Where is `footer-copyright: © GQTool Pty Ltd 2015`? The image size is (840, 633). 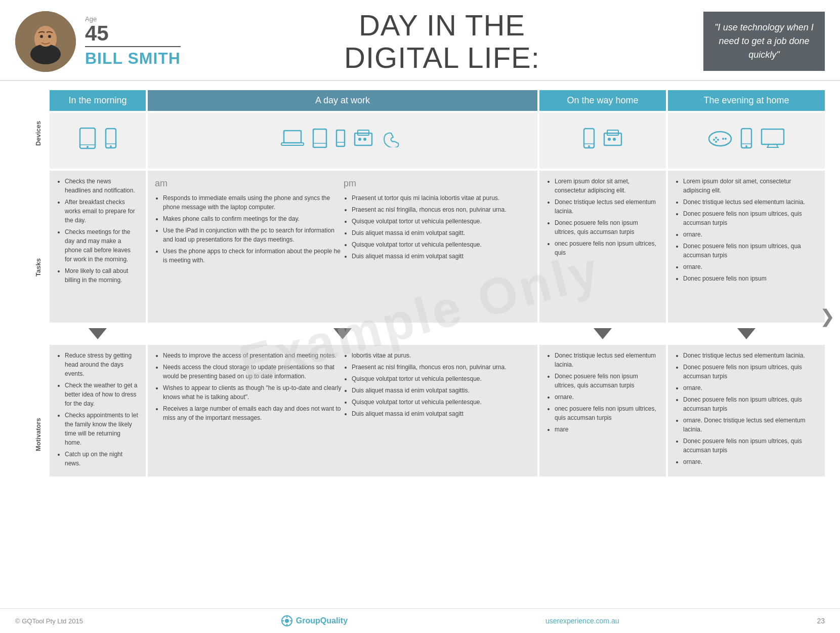
footer-copyright: © GQTool Pty Ltd 2015 is located at coordinates (49, 621).